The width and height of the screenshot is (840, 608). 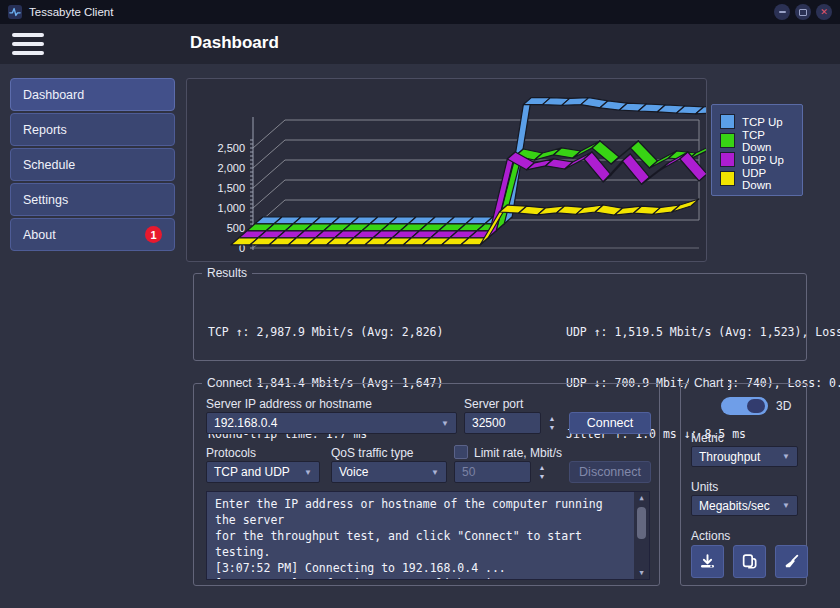 What do you see at coordinates (642, 523) in the screenshot?
I see `scrollbar-thumb` at bounding box center [642, 523].